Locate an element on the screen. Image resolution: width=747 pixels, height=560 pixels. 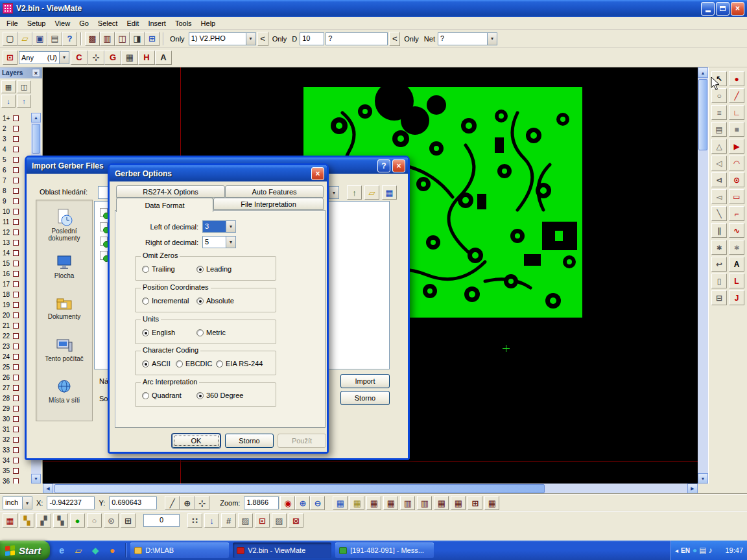
sketch-icon: ╲ is located at coordinates (719, 214).